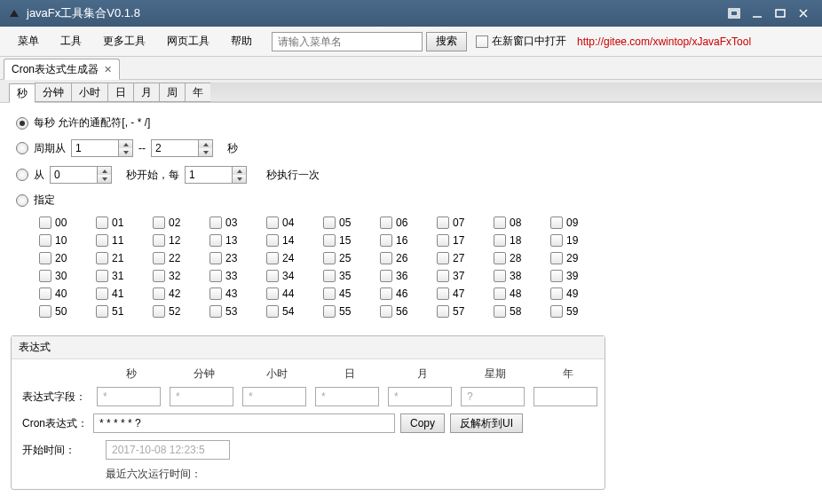 The width and height of the screenshot is (822, 504). Describe the element at coordinates (734, 13) in the screenshot. I see `maximize2-icon` at that location.